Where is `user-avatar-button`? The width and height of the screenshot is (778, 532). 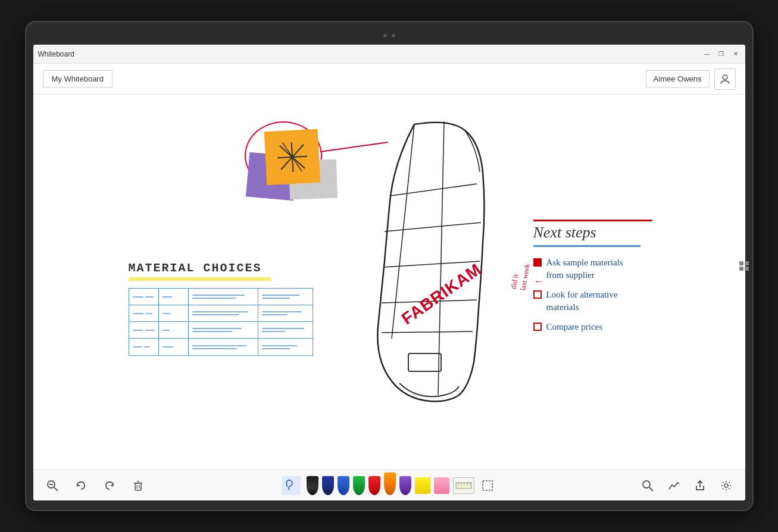 user-avatar-button is located at coordinates (725, 79).